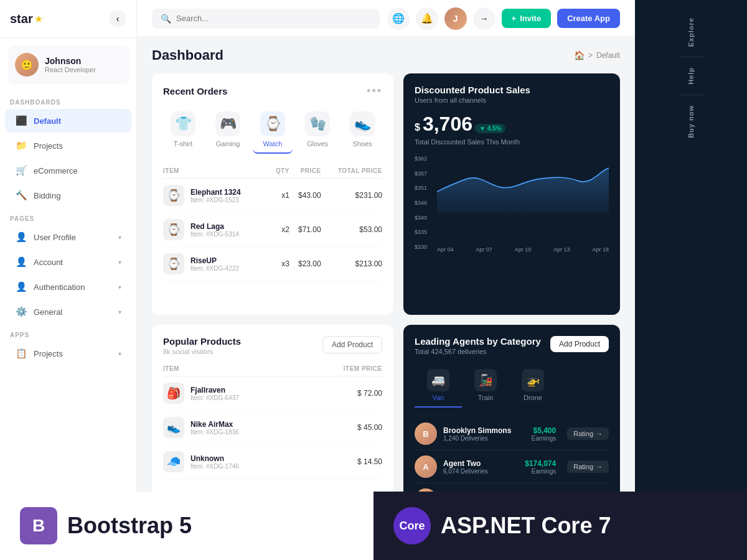 The image size is (747, 560). What do you see at coordinates (273, 346) in the screenshot?
I see `popular-products-header: Popular Products 8k social visitors Add …` at bounding box center [273, 346].